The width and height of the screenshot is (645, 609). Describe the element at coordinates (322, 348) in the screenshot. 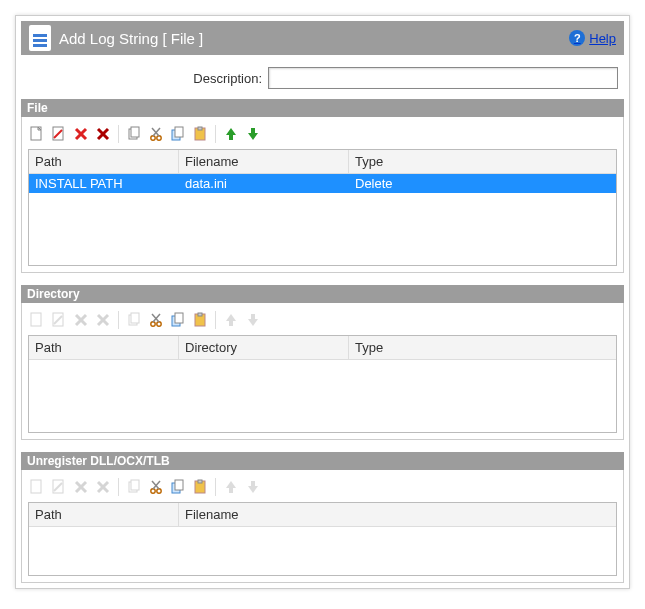

I see `directory-grid-header: Path Directory Type` at that location.